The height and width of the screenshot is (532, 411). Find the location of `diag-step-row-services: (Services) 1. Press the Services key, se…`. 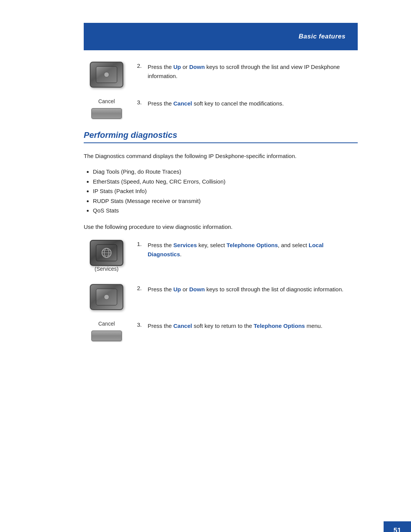

diag-step-row-services: (Services) 1. Press the Services key, se… is located at coordinates (221, 257).